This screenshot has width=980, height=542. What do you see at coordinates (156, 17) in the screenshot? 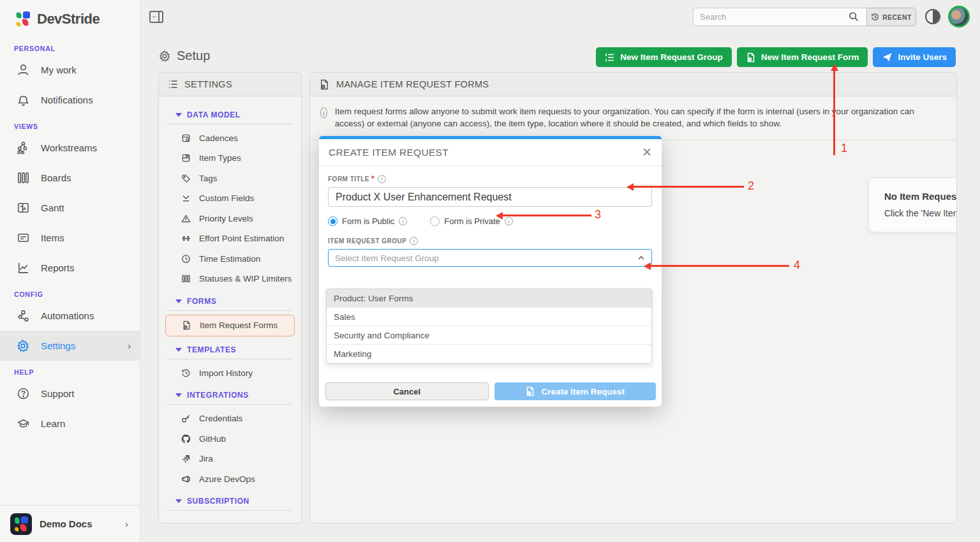
I see `collapse-sidebar-button` at bounding box center [156, 17].